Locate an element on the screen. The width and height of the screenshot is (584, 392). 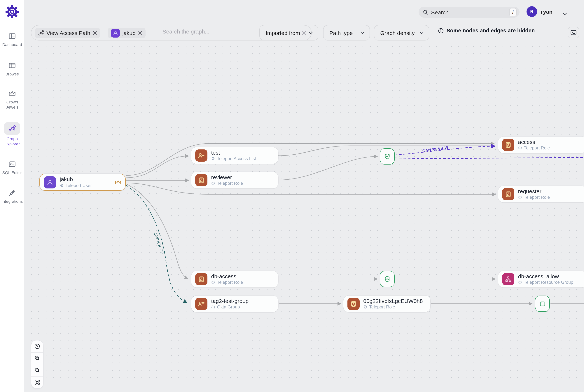
filter-chip-jakub: jakub is located at coordinates (127, 33).